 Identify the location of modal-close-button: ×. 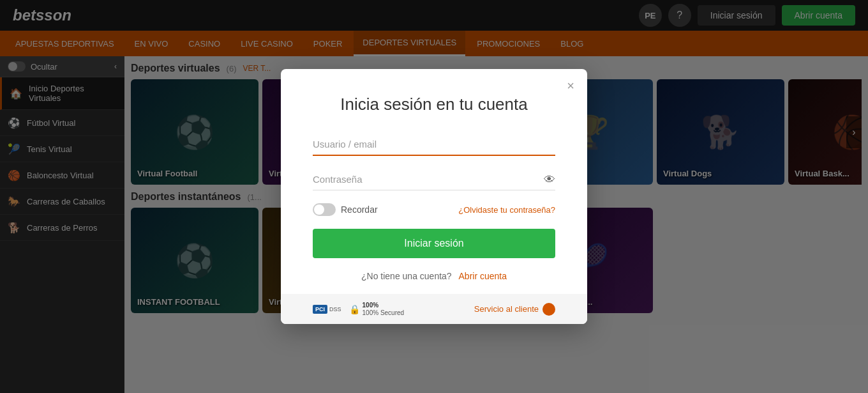
(571, 86).